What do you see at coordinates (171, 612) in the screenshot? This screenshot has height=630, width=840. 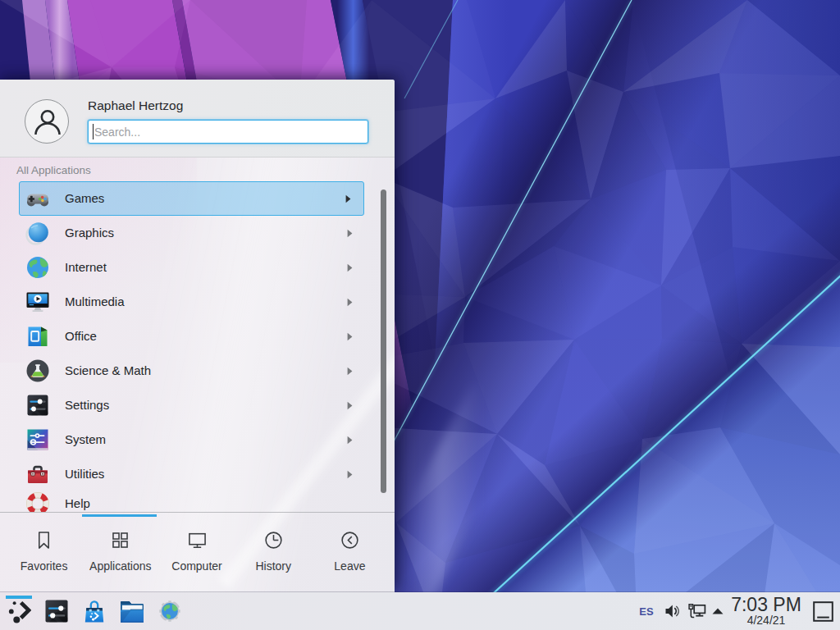 I see `globe-gear-icon` at bounding box center [171, 612].